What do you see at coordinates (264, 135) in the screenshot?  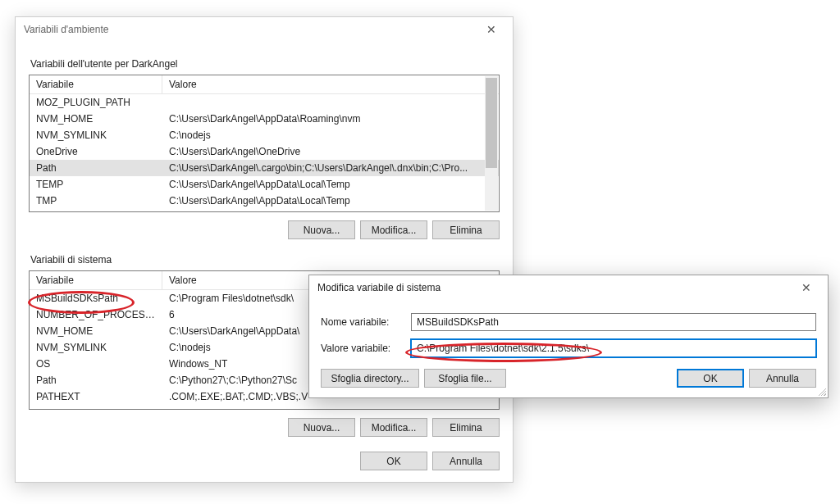 I see `table-row: NVM_SYMLINKC:\nodejs` at bounding box center [264, 135].